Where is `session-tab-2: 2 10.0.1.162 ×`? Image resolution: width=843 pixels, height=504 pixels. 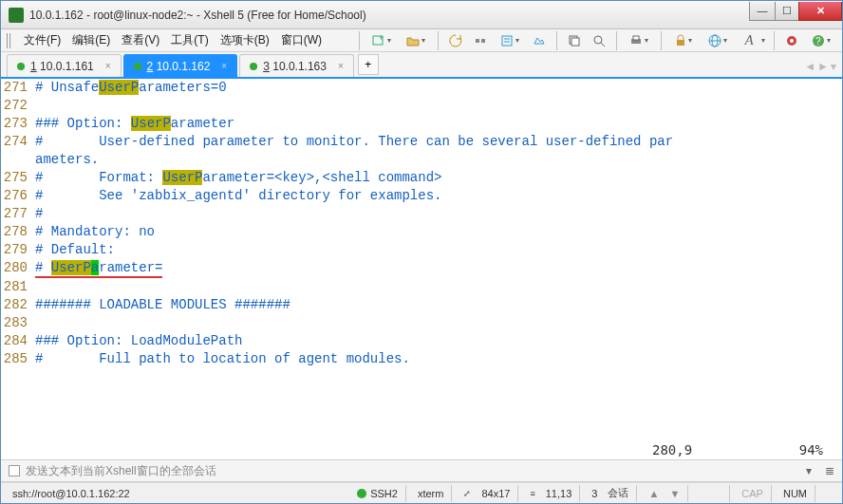 session-tab-2: 2 10.0.1.162 × is located at coordinates (180, 65).